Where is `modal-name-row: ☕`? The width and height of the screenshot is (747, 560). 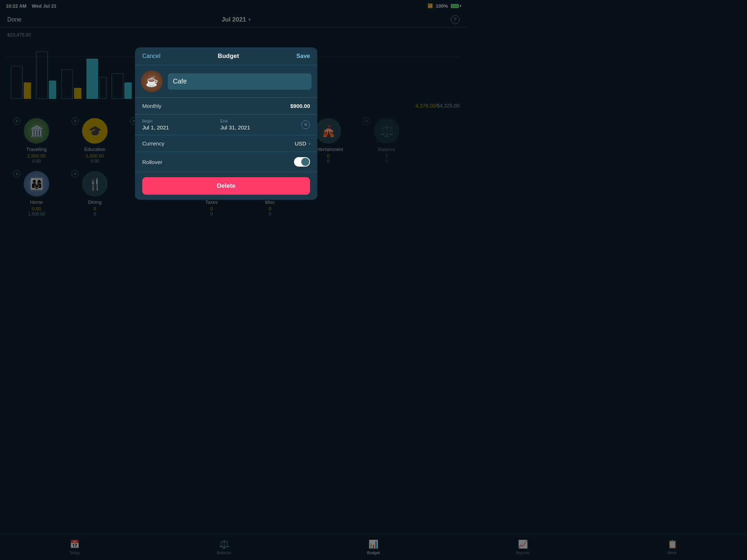
modal-name-row: ☕ is located at coordinates (226, 82).